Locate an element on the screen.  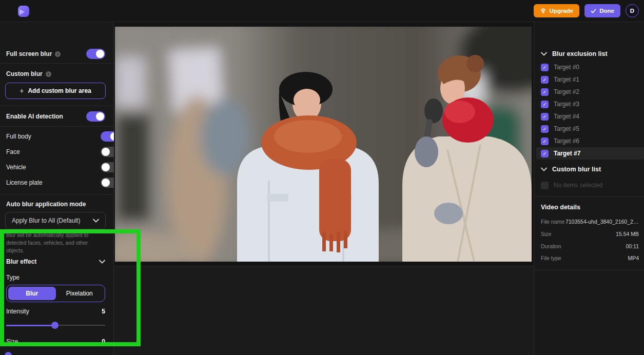
full-body-label: Full body is located at coordinates (18, 136).